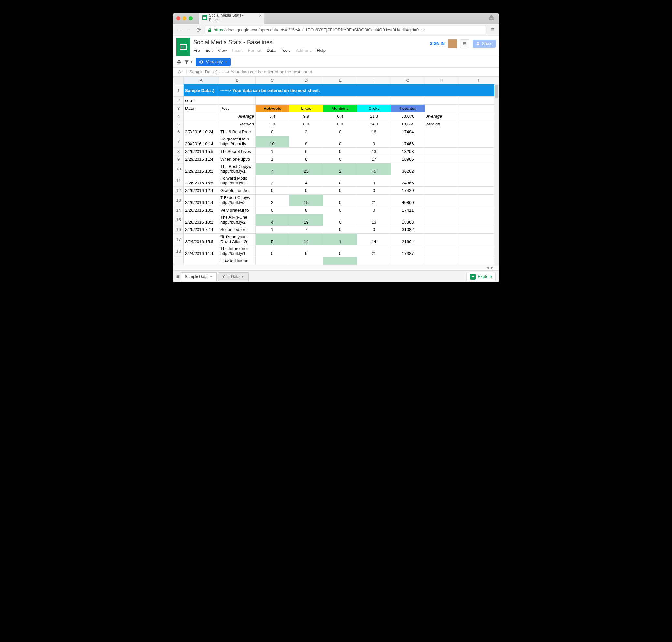  Describe the element at coordinates (201, 191) in the screenshot. I see `cell: 2/26/2016 12:4` at that location.